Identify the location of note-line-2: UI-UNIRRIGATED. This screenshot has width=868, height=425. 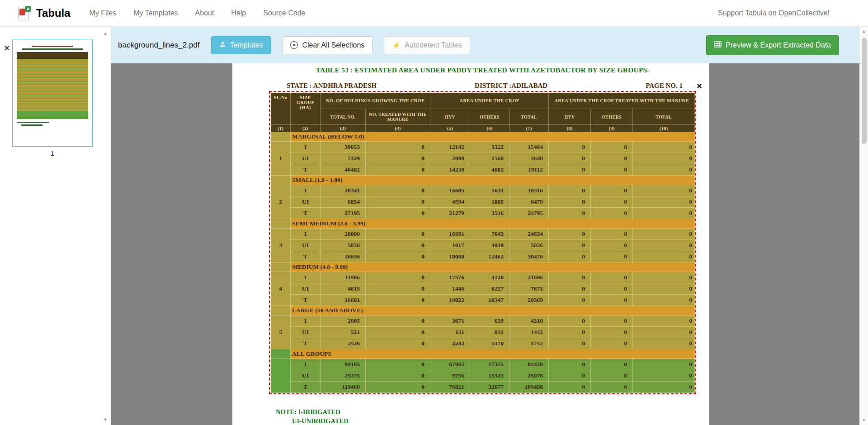
(320, 421).